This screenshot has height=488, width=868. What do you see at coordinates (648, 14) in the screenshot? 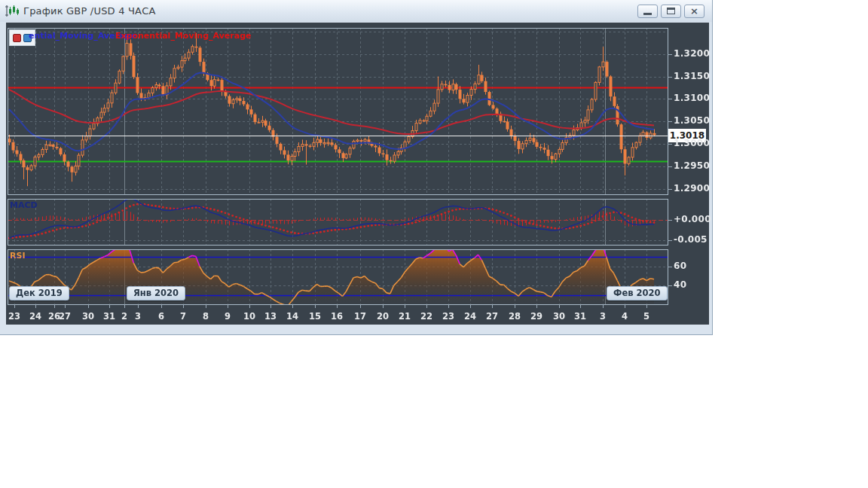
I see `minimize-icon` at bounding box center [648, 14].